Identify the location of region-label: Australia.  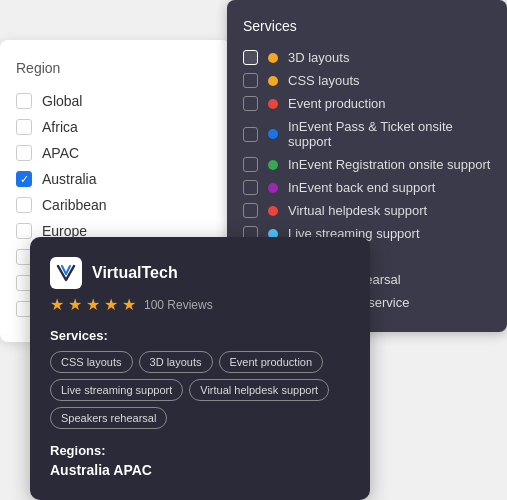
(69, 179).